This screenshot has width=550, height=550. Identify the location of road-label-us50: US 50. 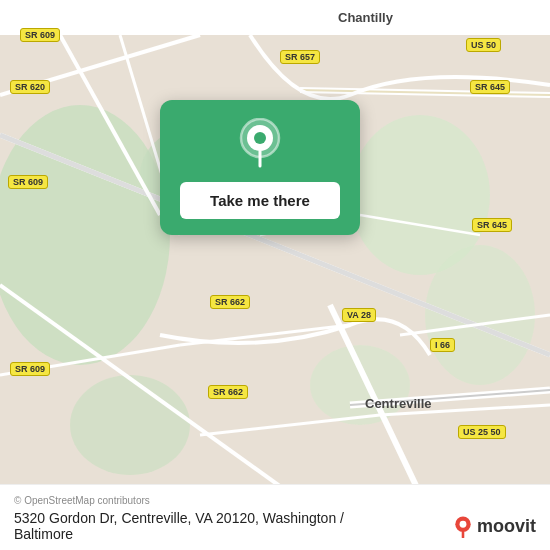
(484, 45).